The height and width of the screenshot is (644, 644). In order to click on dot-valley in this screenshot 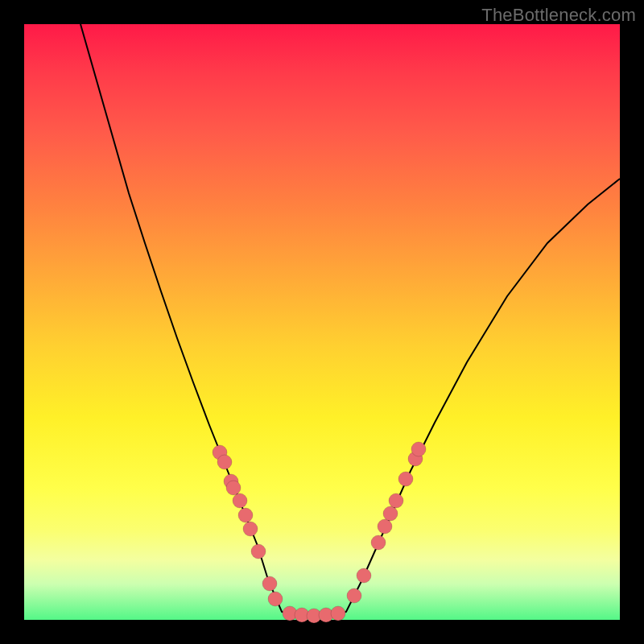, I will do `click(338, 613)`.